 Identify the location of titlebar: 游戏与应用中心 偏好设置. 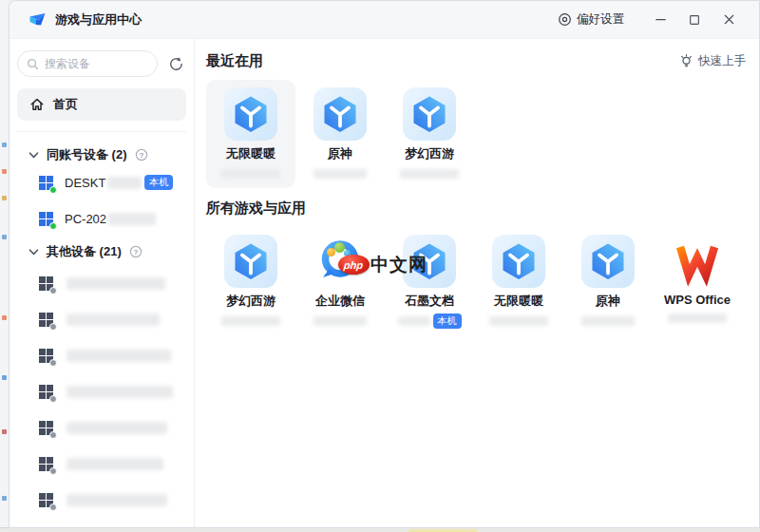
(384, 20).